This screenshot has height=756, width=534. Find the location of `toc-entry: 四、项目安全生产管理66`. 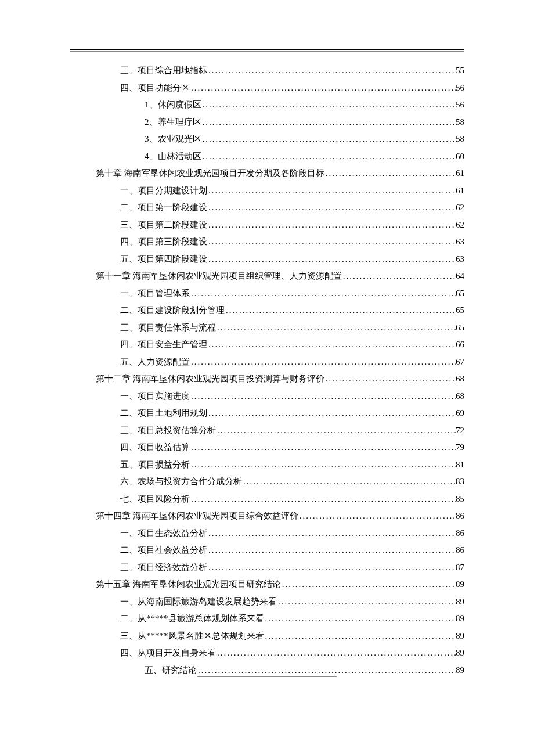

toc-entry: 四、项目安全生产管理66 is located at coordinates (280, 345).